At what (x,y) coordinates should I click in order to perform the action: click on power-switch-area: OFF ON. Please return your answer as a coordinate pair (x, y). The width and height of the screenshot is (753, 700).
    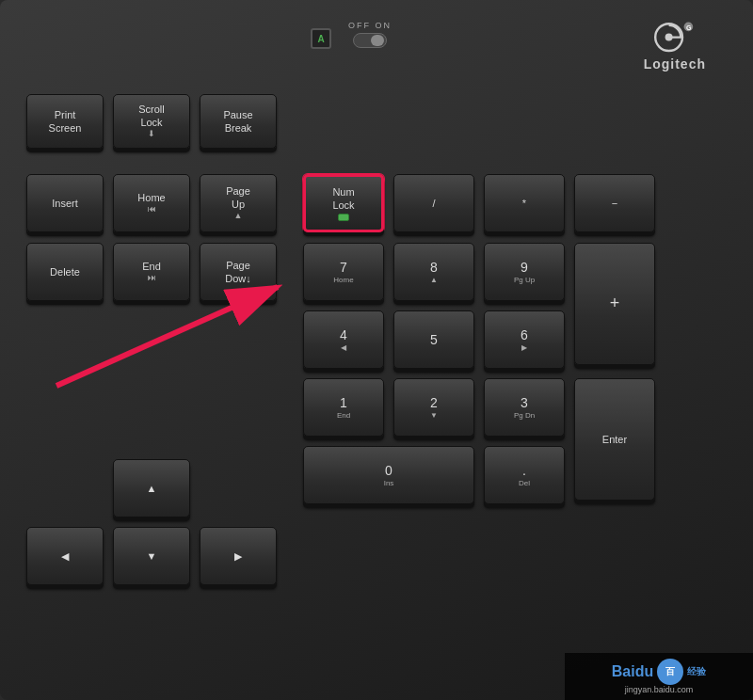
    Looking at the image, I should click on (370, 34).